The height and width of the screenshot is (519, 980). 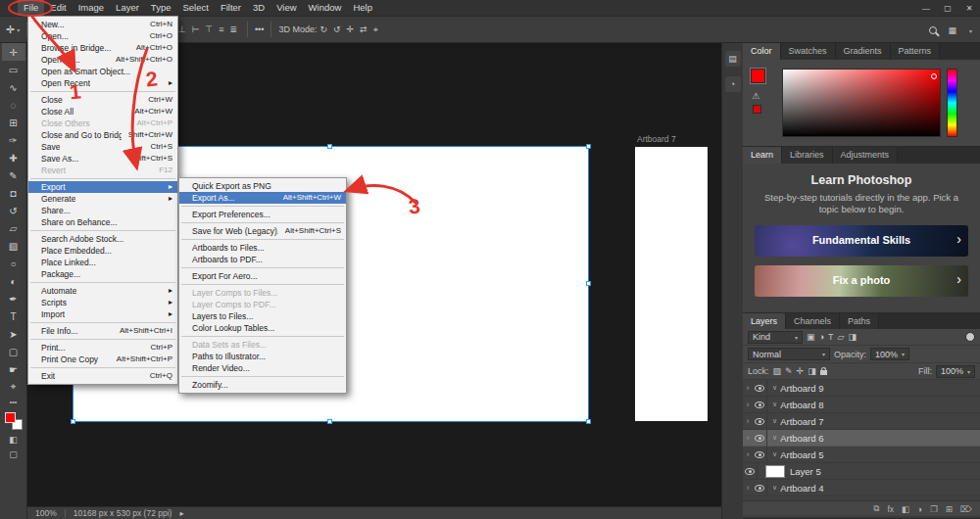 I want to click on 3d-scale-icon: ⌖, so click(x=376, y=29).